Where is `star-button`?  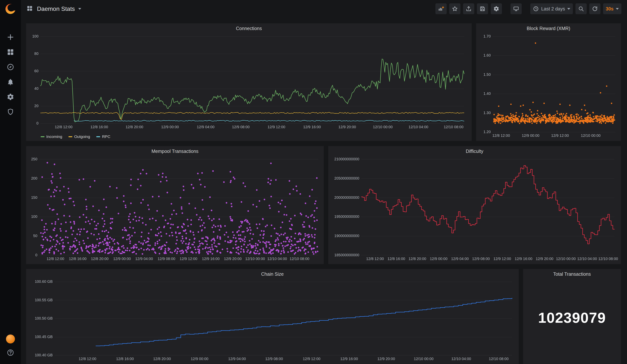
star-button is located at coordinates (455, 9).